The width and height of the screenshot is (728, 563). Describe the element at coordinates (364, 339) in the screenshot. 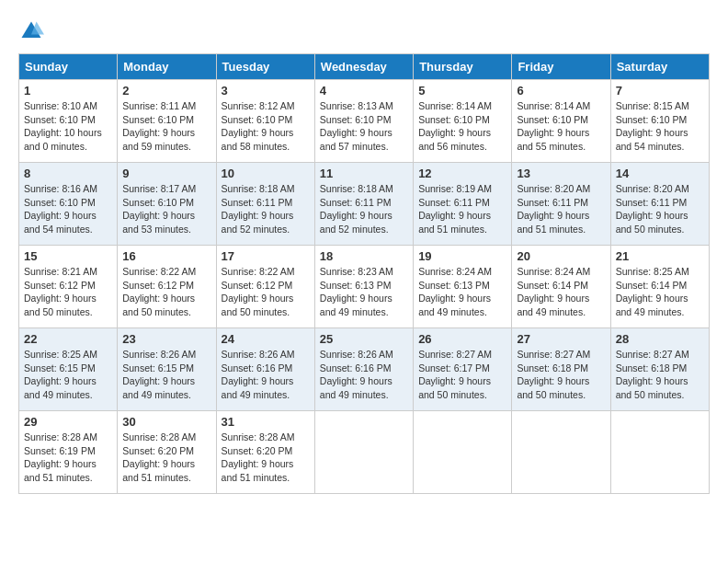

I see `day-number: 25` at that location.